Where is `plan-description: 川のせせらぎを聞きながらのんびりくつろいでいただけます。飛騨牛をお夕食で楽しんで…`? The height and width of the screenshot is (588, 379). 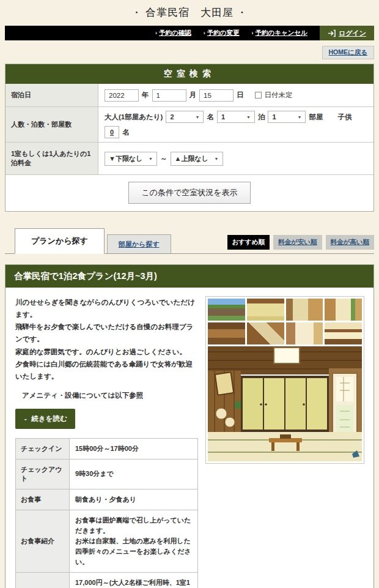
plan-description: 川のせせらぎを聞きながらのんびりくつろいでいただけます。飛騨牛をお夕食で楽しんで… is located at coordinates (106, 339).